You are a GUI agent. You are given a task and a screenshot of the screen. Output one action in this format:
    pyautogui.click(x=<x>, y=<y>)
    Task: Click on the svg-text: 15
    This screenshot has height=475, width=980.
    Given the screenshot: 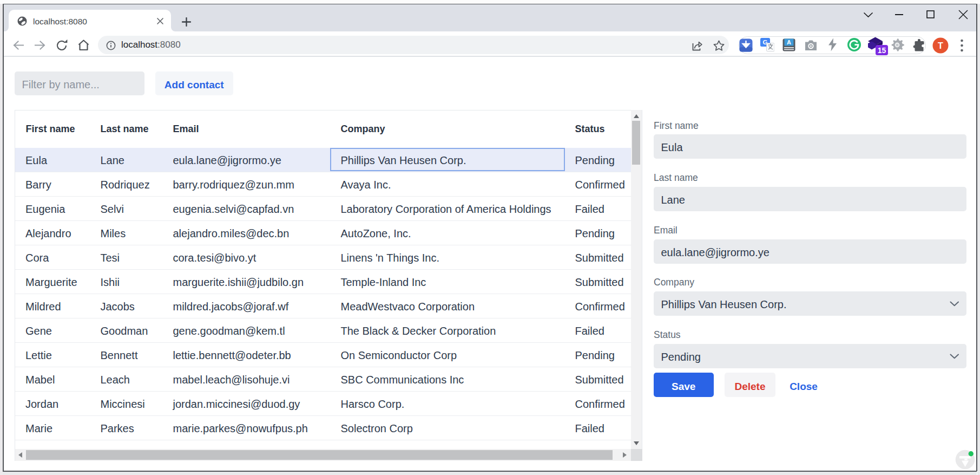 What is the action you would take?
    pyautogui.click(x=882, y=50)
    